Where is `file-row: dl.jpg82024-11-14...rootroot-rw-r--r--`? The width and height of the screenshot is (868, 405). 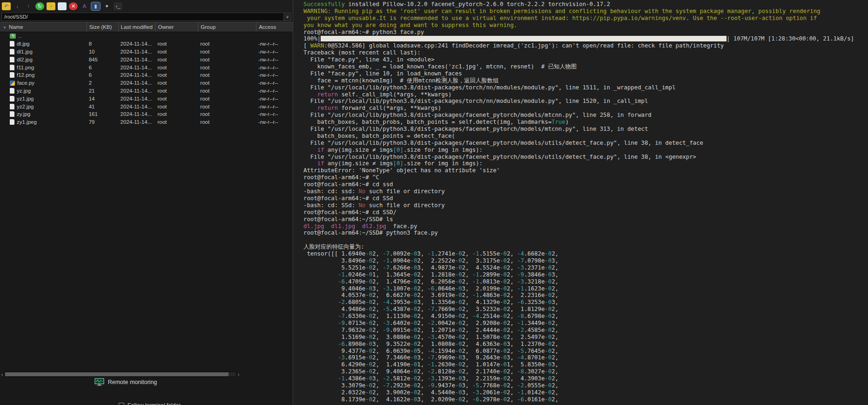
file-row: dl.jpg82024-11-14...rootroot-rw-r--r-- is located at coordinates (146, 44).